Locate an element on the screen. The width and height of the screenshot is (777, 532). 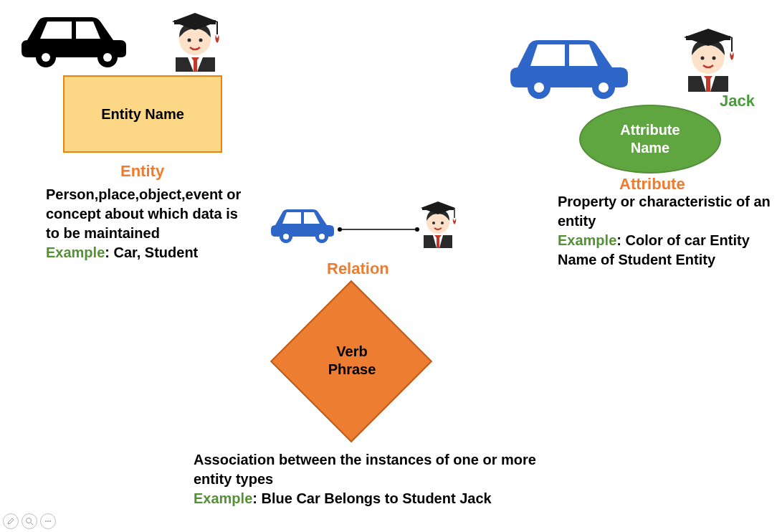
attribute-description: Property or characteristic of an entity … is located at coordinates (665, 231).